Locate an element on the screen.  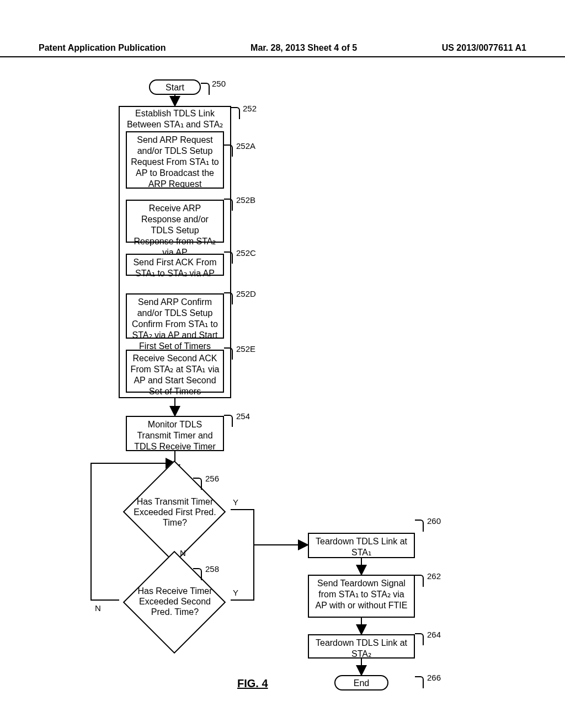
box-254: Monitor TDLS Transmit Timer and TDLS Rec… is located at coordinates (175, 433).